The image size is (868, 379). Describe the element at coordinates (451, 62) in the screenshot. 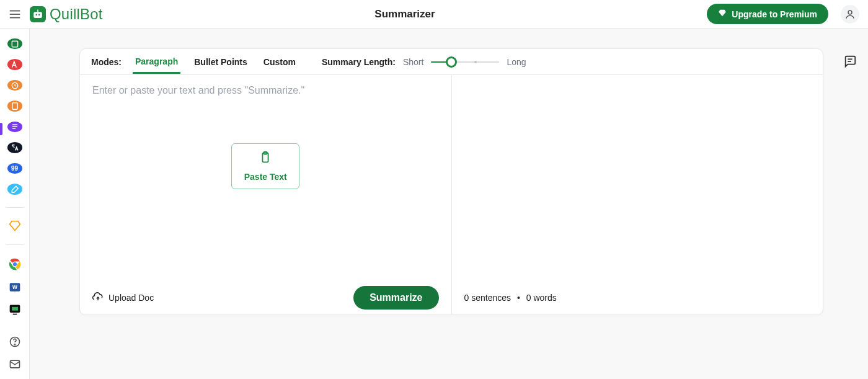

I see `card-header: Modes: Paragraph Bullet Points Custom Su…` at that location.